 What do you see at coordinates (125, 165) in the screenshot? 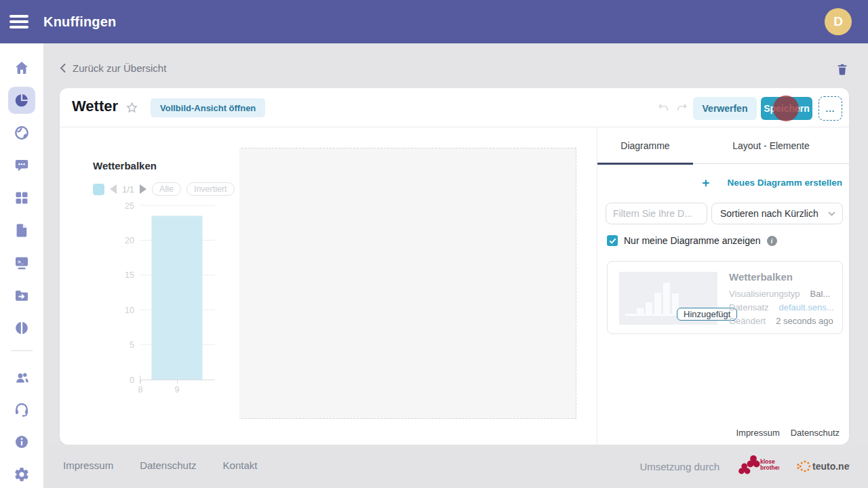
I see `chart-widget-title: Wetterbalken` at bounding box center [125, 165].